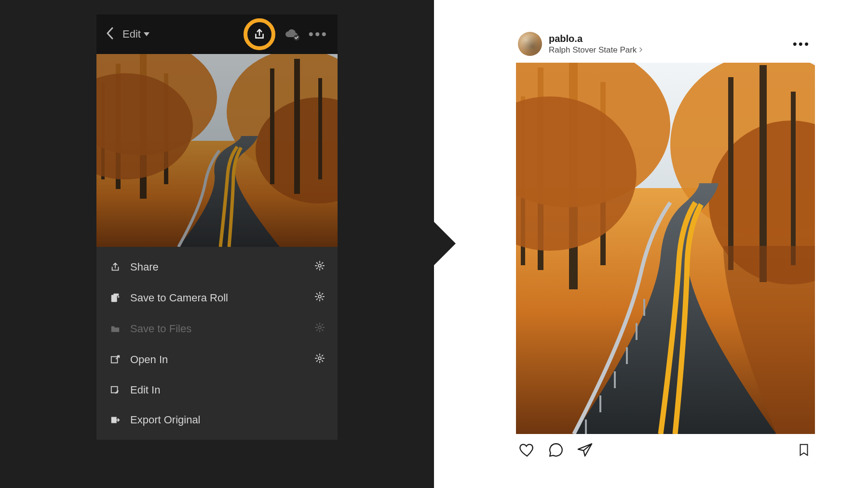 Image resolution: width=868 pixels, height=488 pixels. What do you see at coordinates (115, 360) in the screenshot?
I see `open-in-icon` at bounding box center [115, 360].